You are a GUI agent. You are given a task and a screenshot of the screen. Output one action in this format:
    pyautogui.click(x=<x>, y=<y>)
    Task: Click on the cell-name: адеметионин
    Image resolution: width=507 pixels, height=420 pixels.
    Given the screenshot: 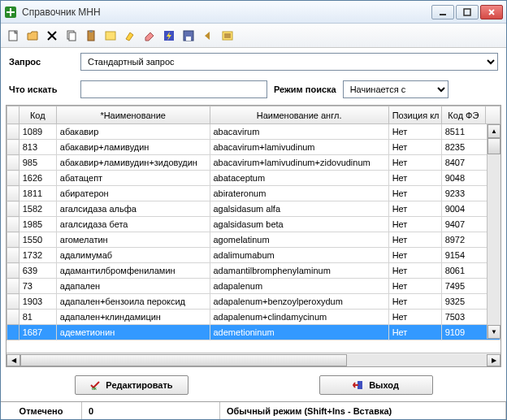 What is the action you would take?
    pyautogui.click(x=133, y=333)
    